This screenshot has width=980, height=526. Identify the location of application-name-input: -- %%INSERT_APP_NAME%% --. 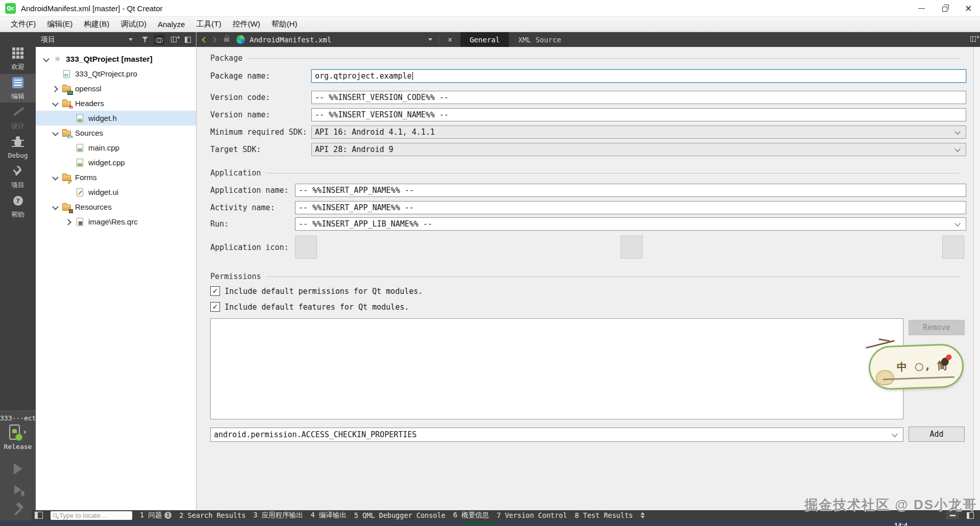
(631, 190).